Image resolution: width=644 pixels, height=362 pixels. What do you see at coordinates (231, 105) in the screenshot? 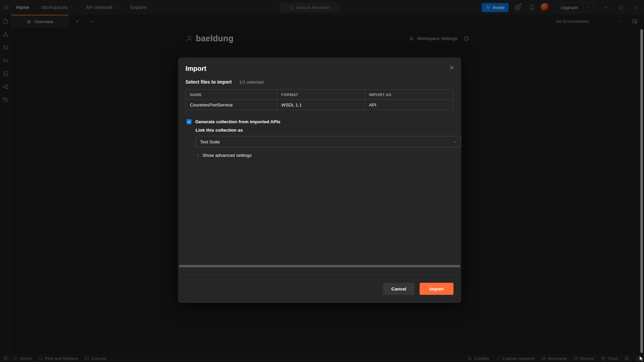
I see `cell-name: CountriesPortService` at bounding box center [231, 105].